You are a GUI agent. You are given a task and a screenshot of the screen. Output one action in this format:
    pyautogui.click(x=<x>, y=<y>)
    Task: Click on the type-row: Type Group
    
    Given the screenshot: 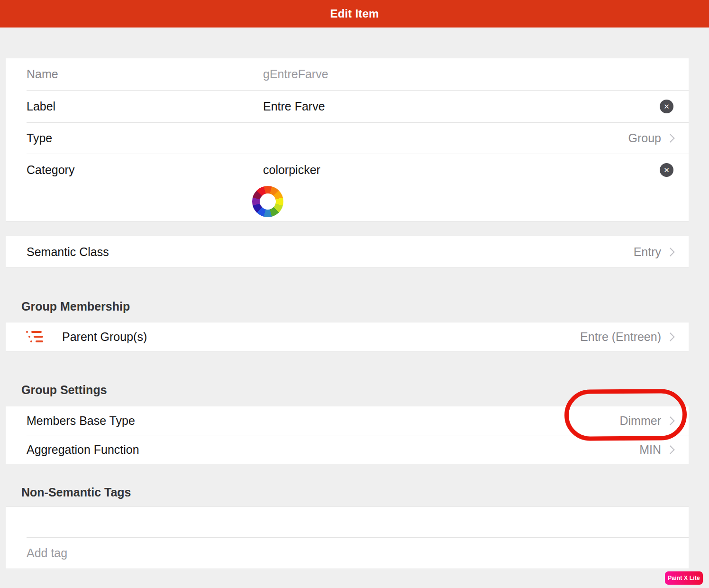 What is the action you would take?
    pyautogui.click(x=347, y=138)
    